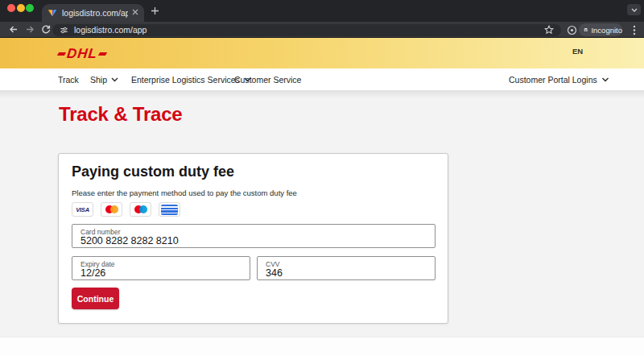  Describe the element at coordinates (111, 209) in the screenshot. I see `mastercard-icon` at that location.